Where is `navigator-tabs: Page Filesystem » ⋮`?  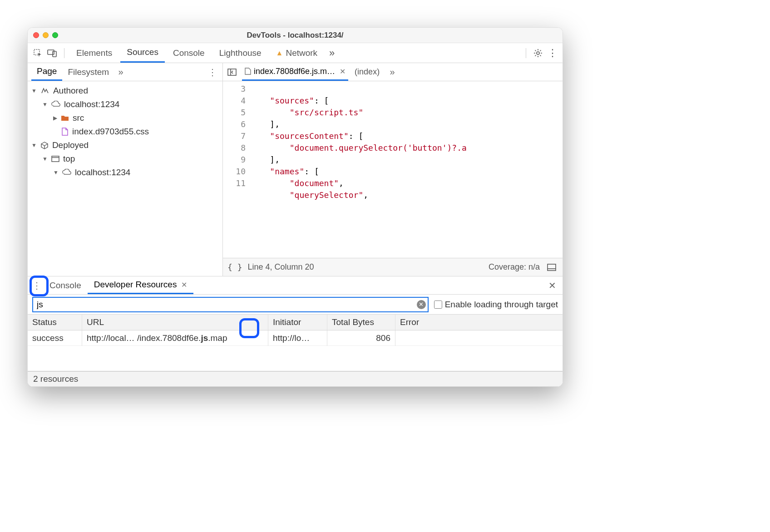 navigator-tabs: Page Filesystem » ⋮ is located at coordinates (125, 72).